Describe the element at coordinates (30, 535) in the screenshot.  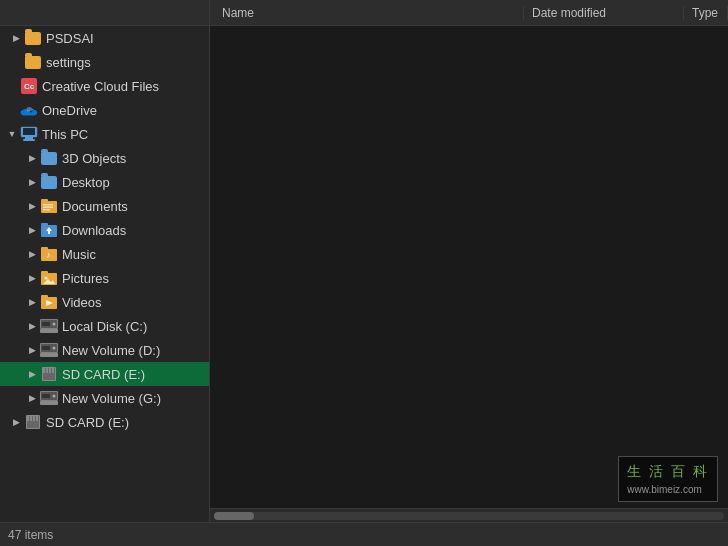
I see `item-count: 47 items` at that location.